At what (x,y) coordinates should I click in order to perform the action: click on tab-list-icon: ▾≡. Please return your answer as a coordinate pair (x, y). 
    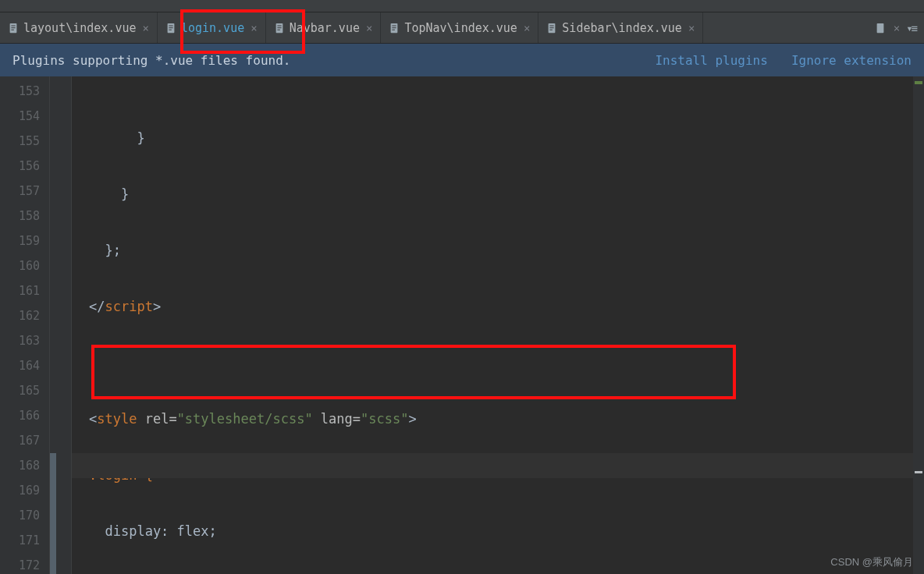
    Looking at the image, I should click on (912, 28).